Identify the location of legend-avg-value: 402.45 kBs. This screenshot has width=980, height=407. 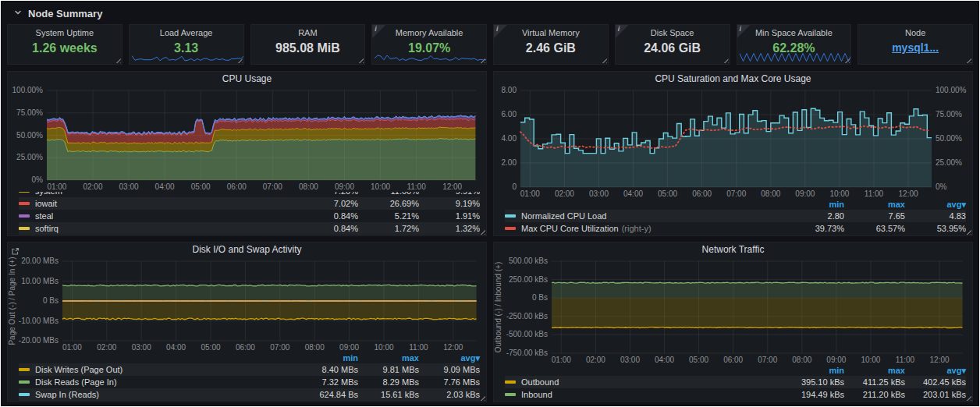
(936, 382).